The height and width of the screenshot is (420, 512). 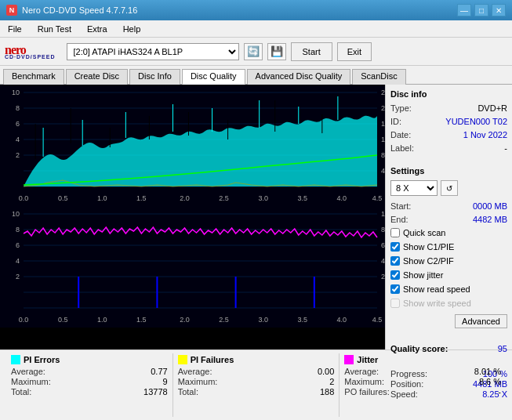 What do you see at coordinates (395, 247) in the screenshot?
I see `show-c1pie-checkbox` at bounding box center [395, 247].